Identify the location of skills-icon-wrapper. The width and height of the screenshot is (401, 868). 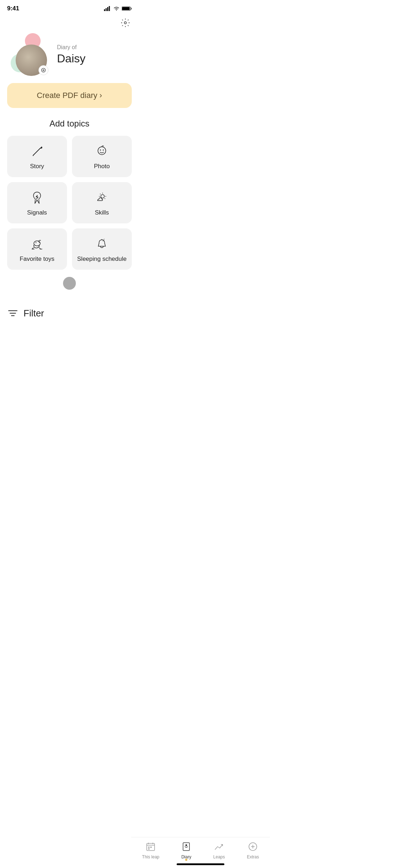
(102, 198).